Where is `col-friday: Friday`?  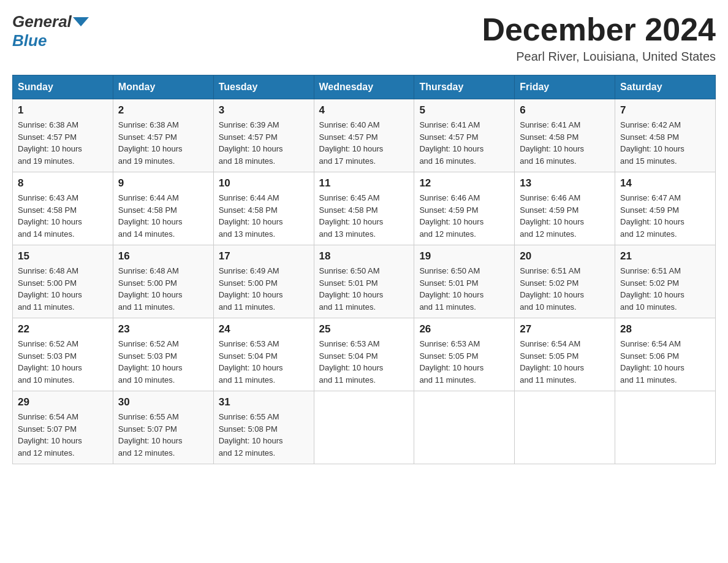 col-friday: Friday is located at coordinates (565, 87).